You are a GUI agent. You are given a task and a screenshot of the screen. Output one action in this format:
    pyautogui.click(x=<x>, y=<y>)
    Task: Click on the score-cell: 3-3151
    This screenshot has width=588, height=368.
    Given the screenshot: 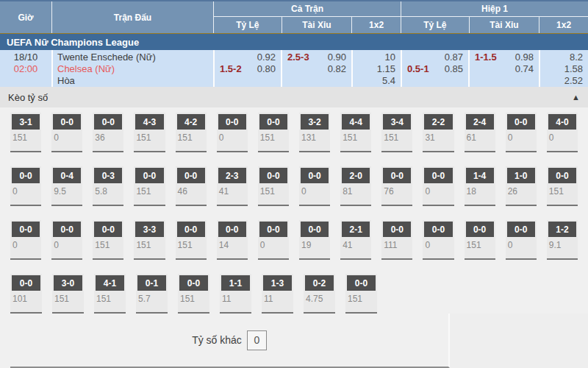 What is the action you would take?
    pyautogui.click(x=149, y=240)
    